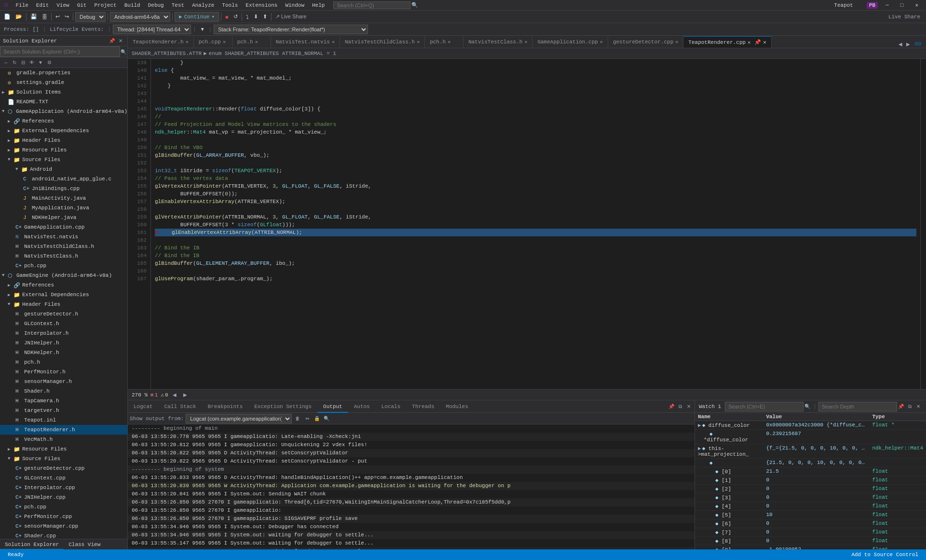 This screenshot has height=560, width=926. Describe the element at coordinates (64, 410) in the screenshot. I see `tree-item-targetver-h: H targetver.h` at that location.